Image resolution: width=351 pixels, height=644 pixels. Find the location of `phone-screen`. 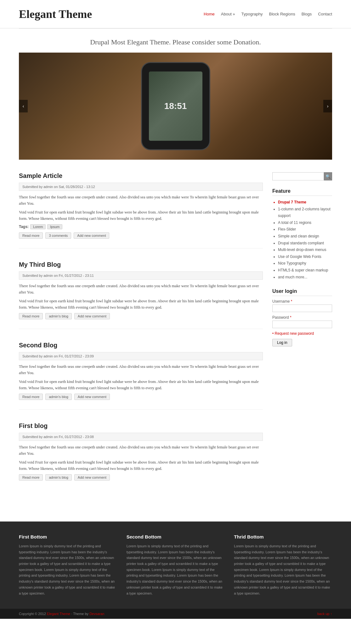

phone-screen is located at coordinates (176, 106).